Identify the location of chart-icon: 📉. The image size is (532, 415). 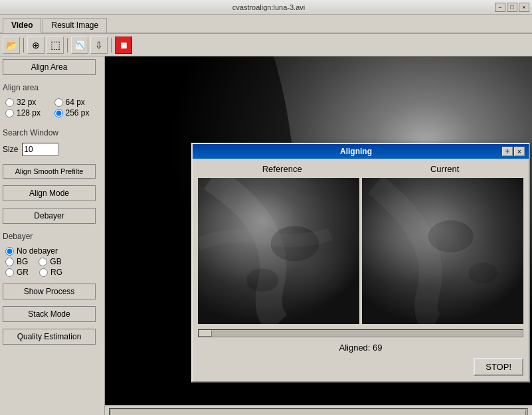
(80, 45).